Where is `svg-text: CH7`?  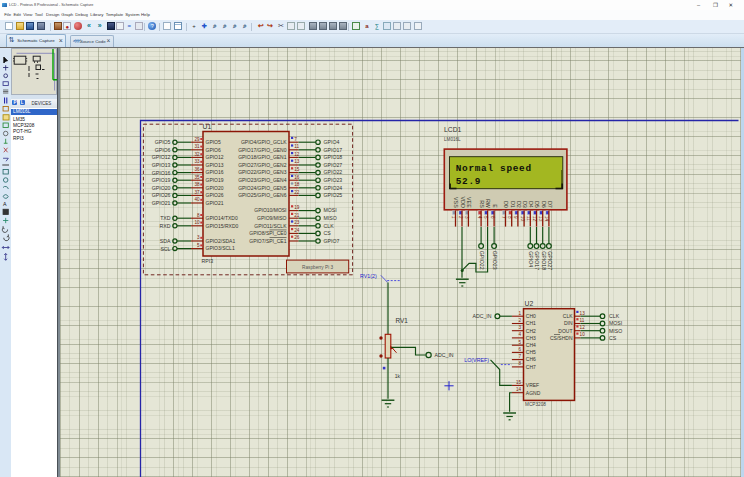
svg-text: CH7 is located at coordinates (531, 367).